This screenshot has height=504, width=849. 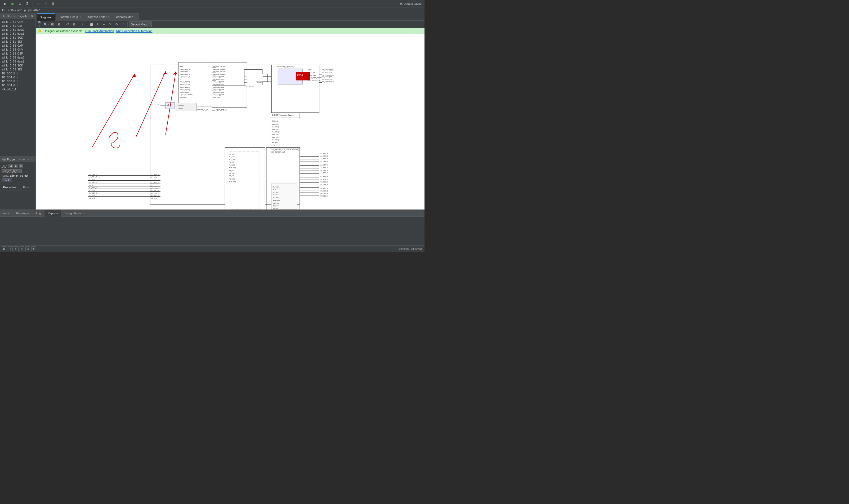 I want to click on svg-text: capture_data_2a, so click(x=185, y=74).